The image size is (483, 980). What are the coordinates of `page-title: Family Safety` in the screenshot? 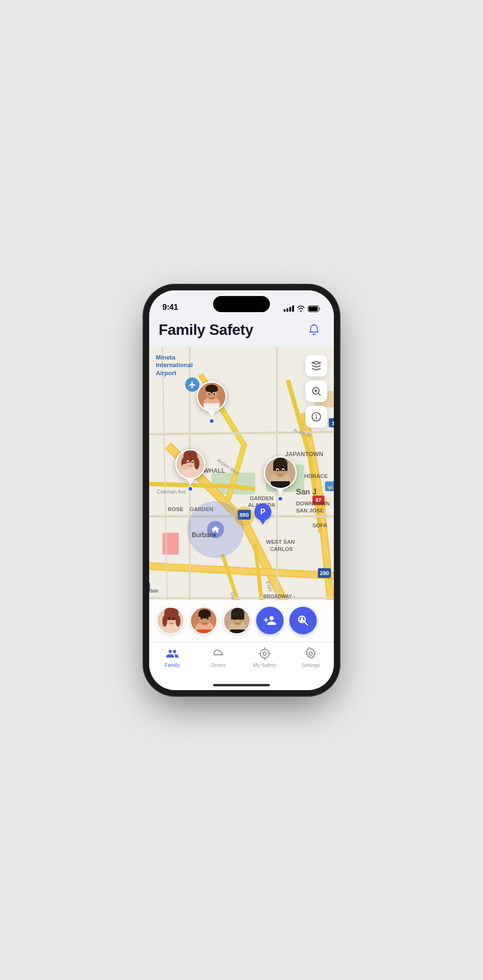 It's located at (206, 330).